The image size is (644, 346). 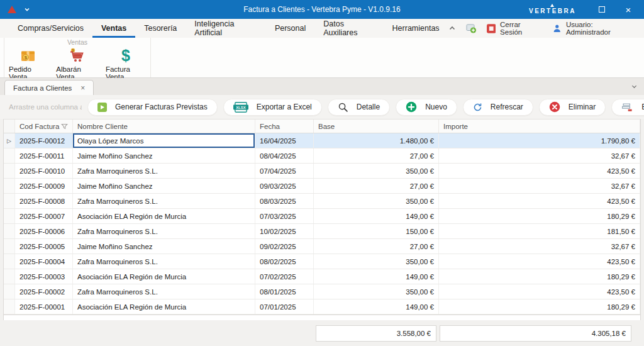 I want to click on cell-cod-factura: 2025-F-00001, so click(x=44, y=307).